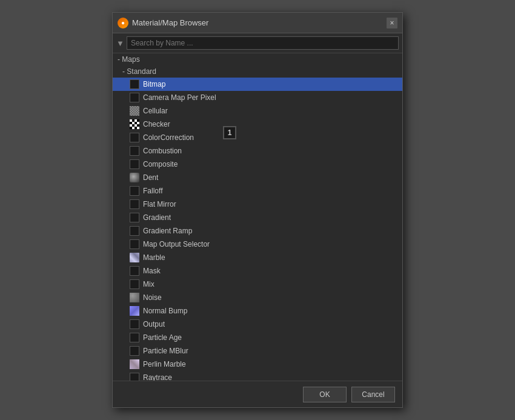 The height and width of the screenshot is (420, 515). Describe the element at coordinates (154, 84) in the screenshot. I see `item-label: Bitmap` at that location.